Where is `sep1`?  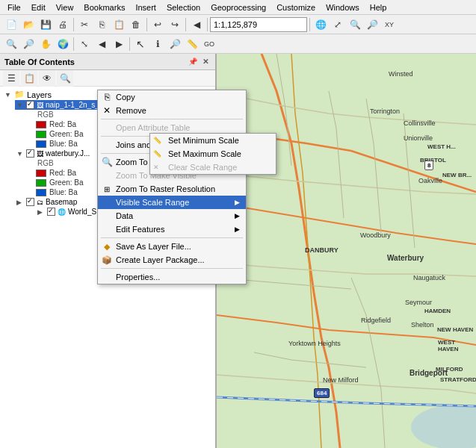 sep1 is located at coordinates (73, 25).